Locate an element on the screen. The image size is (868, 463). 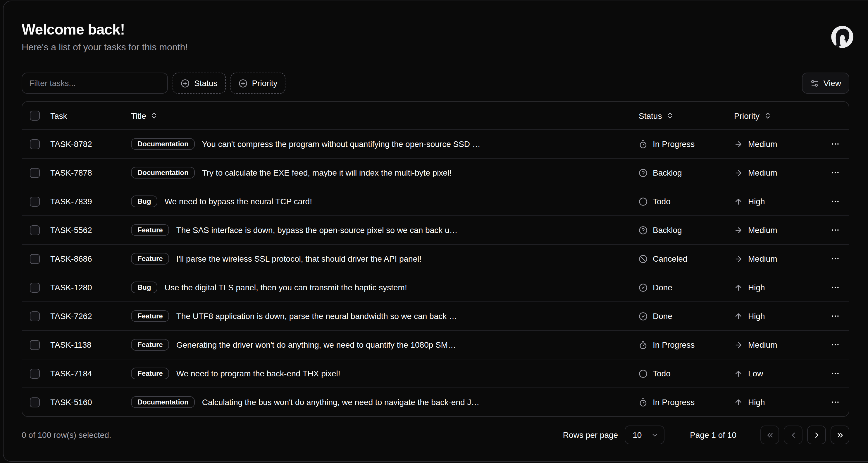
table-row: TASK-7262 Feature The UTF8 application i… is located at coordinates (435, 316).